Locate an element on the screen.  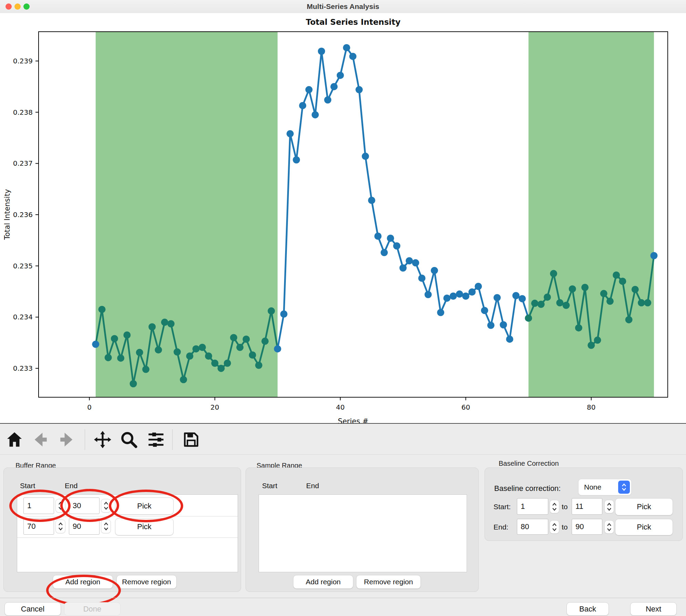
sample-range-list is located at coordinates (363, 533).